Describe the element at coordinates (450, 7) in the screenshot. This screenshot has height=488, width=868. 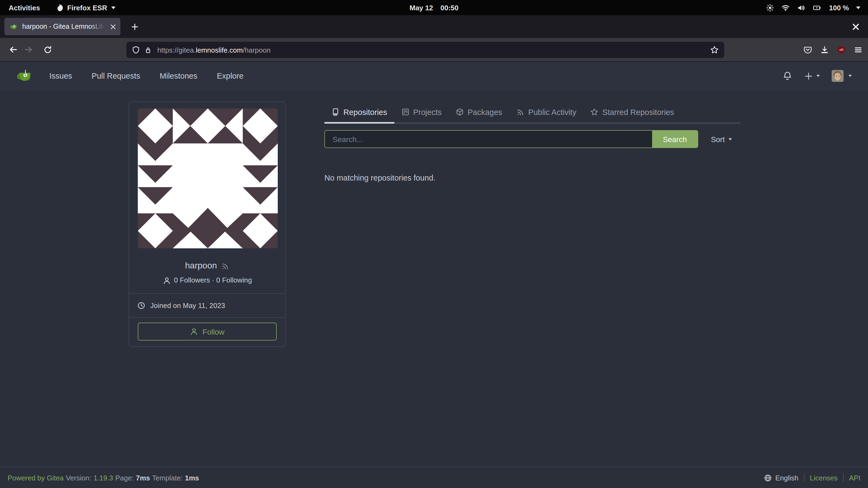
I see `clock-time: 00:50` at that location.